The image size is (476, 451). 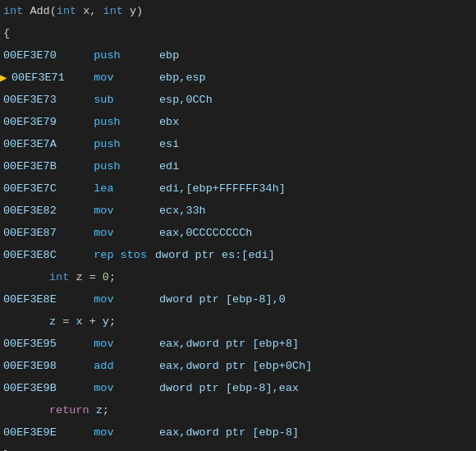 I want to click on open-brace: {, so click(x=7, y=33).